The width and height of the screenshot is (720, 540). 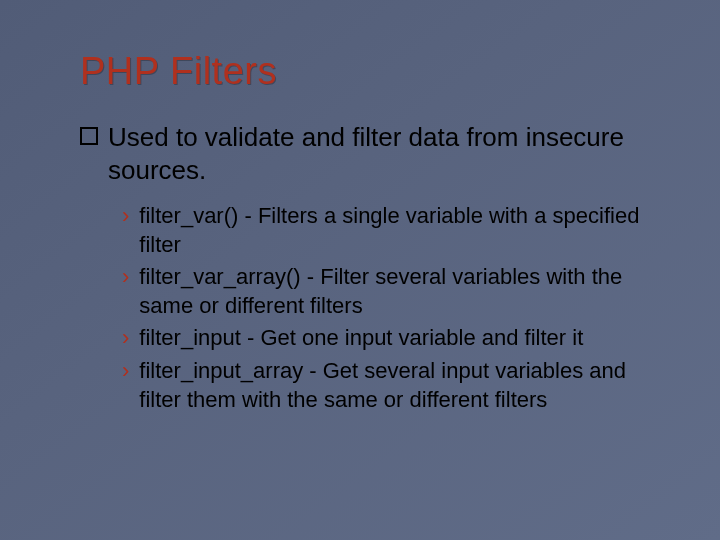 What do you see at coordinates (89, 136) in the screenshot?
I see `square-bullet-icon` at bounding box center [89, 136].